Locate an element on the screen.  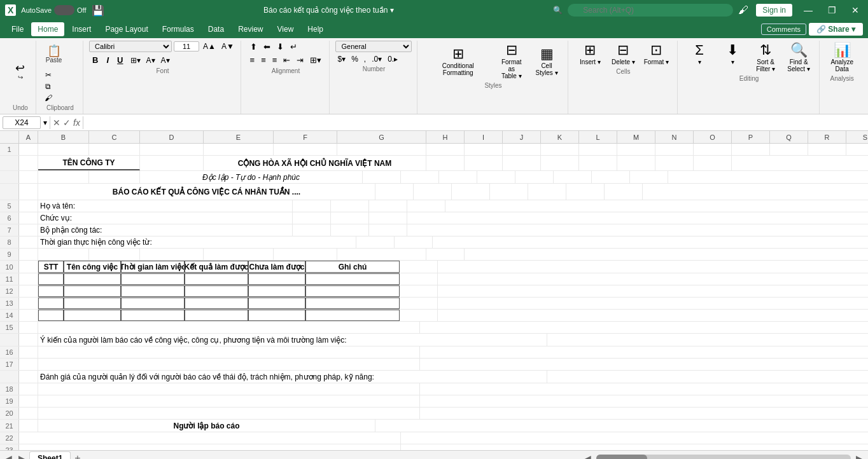
col-header-j: J is located at coordinates (522, 137).